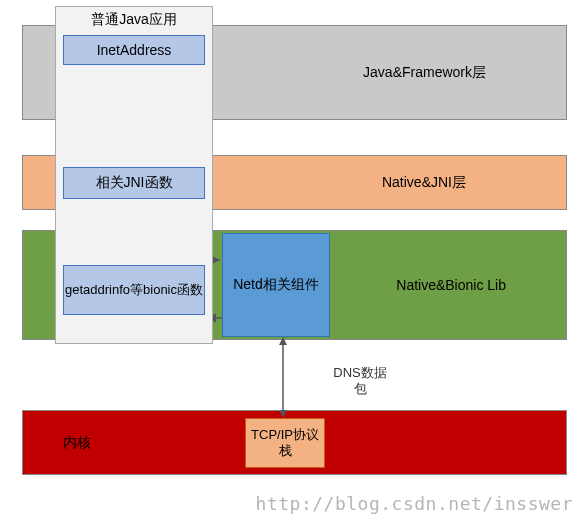 The height and width of the screenshot is (520, 587). Describe the element at coordinates (134, 183) in the screenshot. I see `node-label: 相关JNI函数` at that location.